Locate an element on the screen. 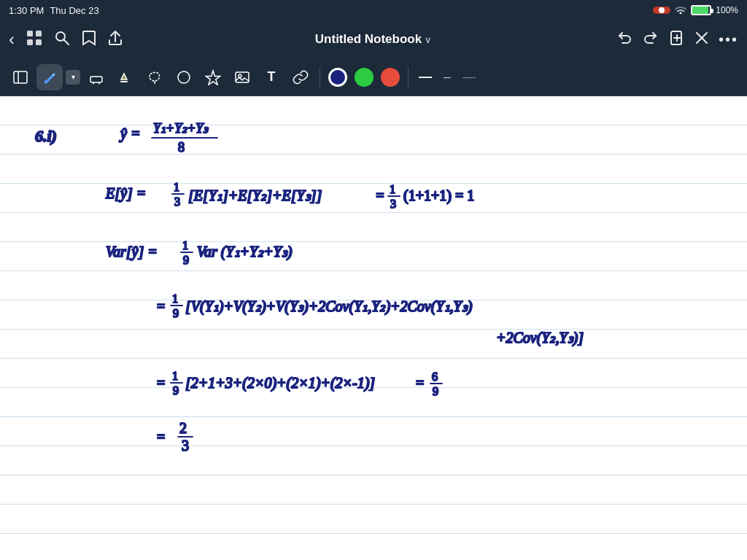 Image resolution: width=747 pixels, height=560 pixels. share-button is located at coordinates (115, 39).